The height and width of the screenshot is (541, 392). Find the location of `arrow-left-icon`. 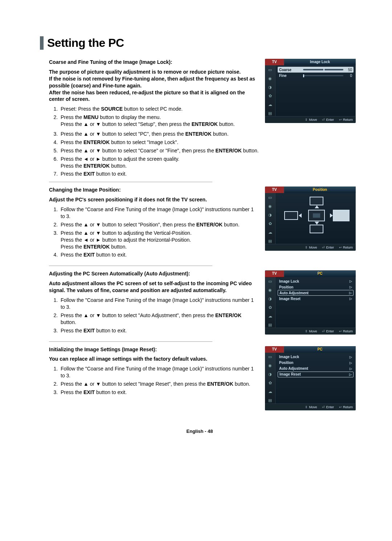

arrow-left-icon is located at coordinates (300, 216).